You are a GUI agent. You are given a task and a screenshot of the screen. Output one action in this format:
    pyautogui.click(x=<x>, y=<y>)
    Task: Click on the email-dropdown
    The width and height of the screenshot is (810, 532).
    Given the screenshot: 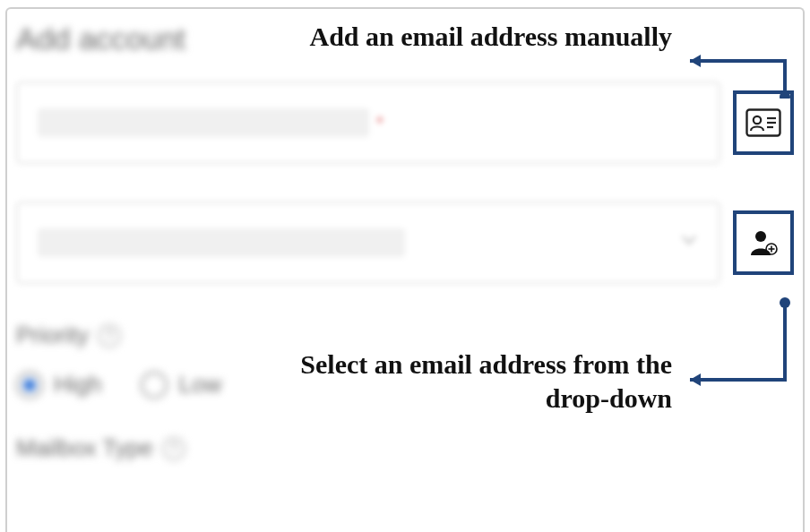 What is the action you would take?
    pyautogui.click(x=368, y=243)
    